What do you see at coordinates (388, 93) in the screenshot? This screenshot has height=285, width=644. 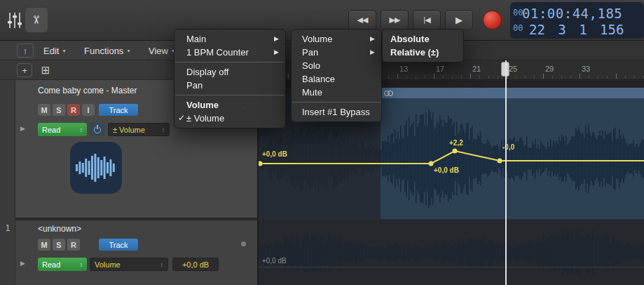 I see `stereo-icon` at bounding box center [388, 93].